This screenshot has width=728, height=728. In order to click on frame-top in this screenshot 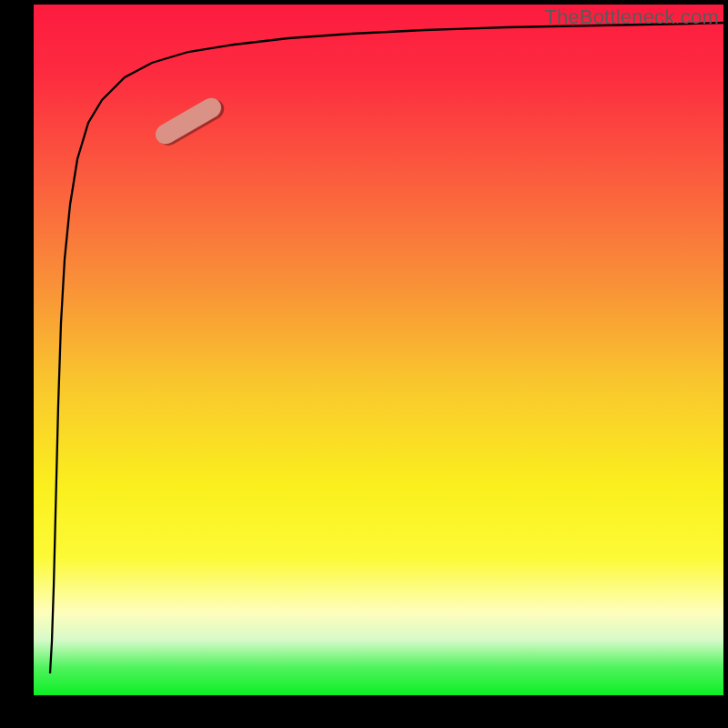, I will do `click(364, 2)`.